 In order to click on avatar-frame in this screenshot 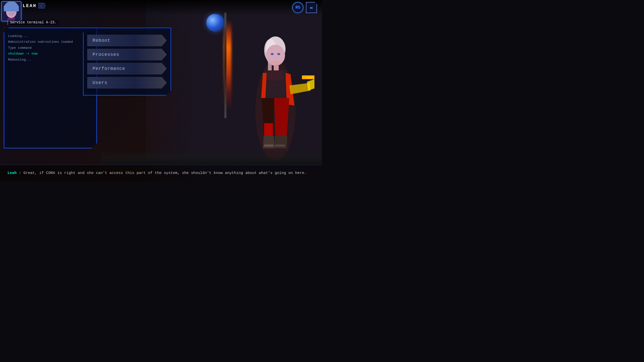, I will do `click(11, 11)`.